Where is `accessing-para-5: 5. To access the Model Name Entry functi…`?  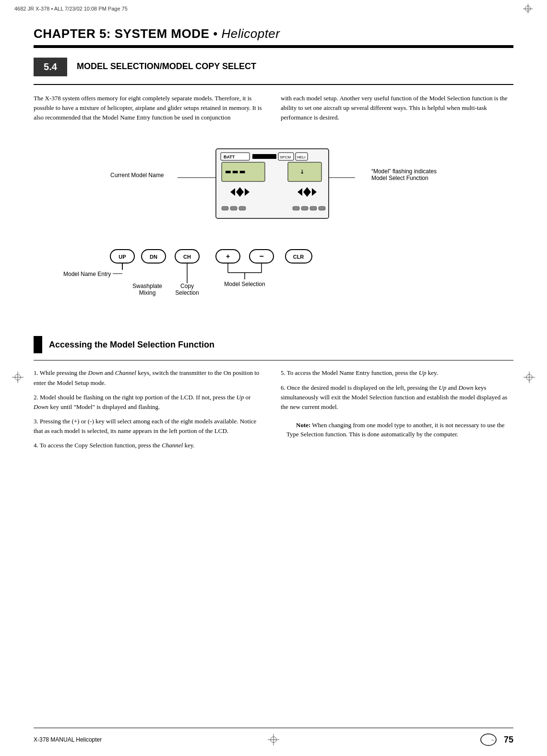
accessing-para-5: 5. To access the Model Name Entry functi… is located at coordinates (397, 373).